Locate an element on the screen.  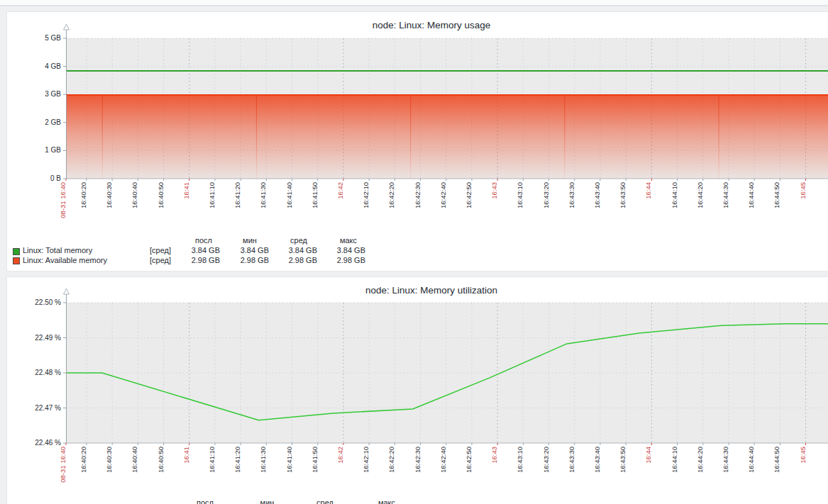
page-header-strip is located at coordinates (414, 3).